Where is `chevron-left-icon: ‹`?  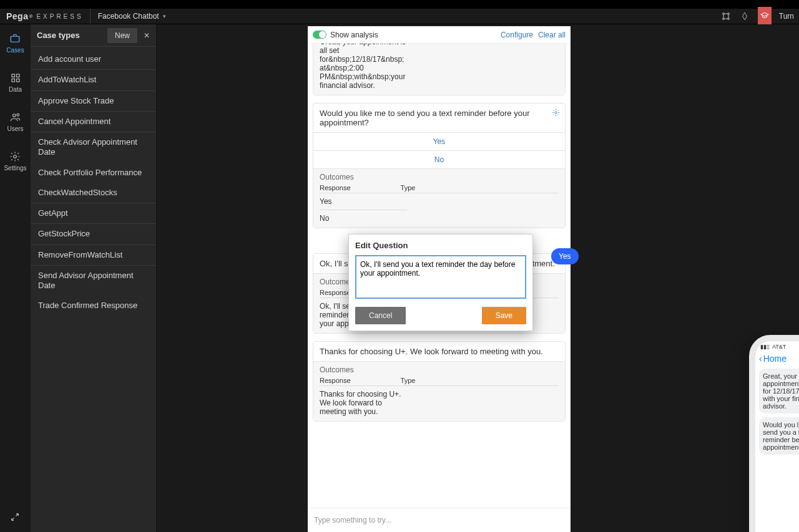 chevron-left-icon: ‹ is located at coordinates (760, 359).